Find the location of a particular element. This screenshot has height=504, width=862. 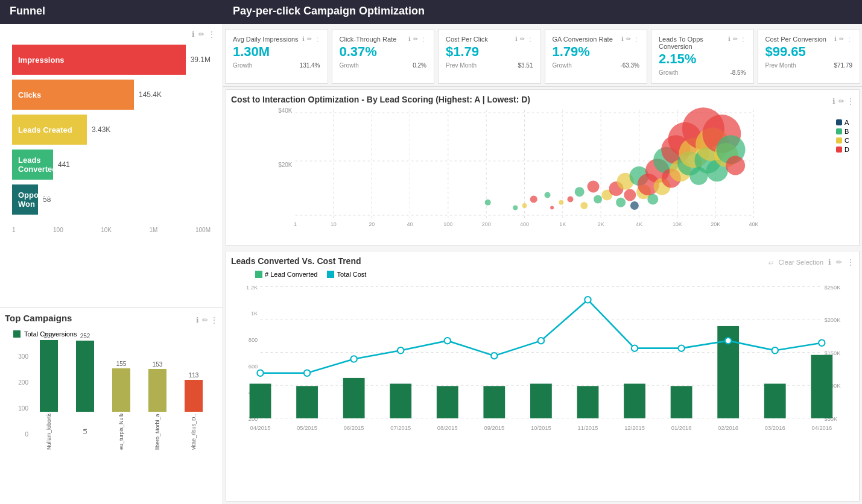

clear-selection-icon: ▱ is located at coordinates (771, 263).